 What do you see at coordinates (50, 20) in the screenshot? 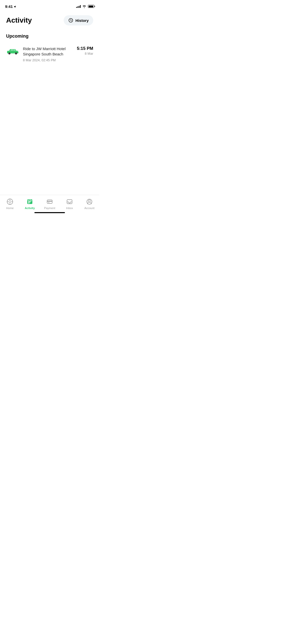
I see `page-header: Activity History` at bounding box center [50, 20].